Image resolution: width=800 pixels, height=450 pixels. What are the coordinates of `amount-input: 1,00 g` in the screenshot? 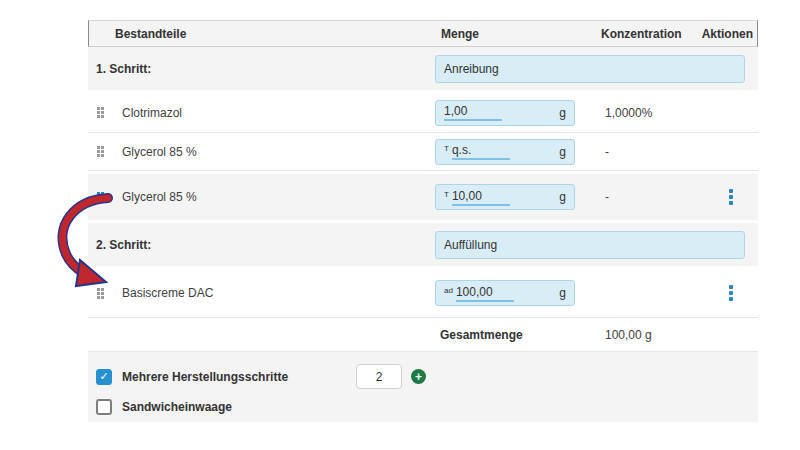 It's located at (505, 113).